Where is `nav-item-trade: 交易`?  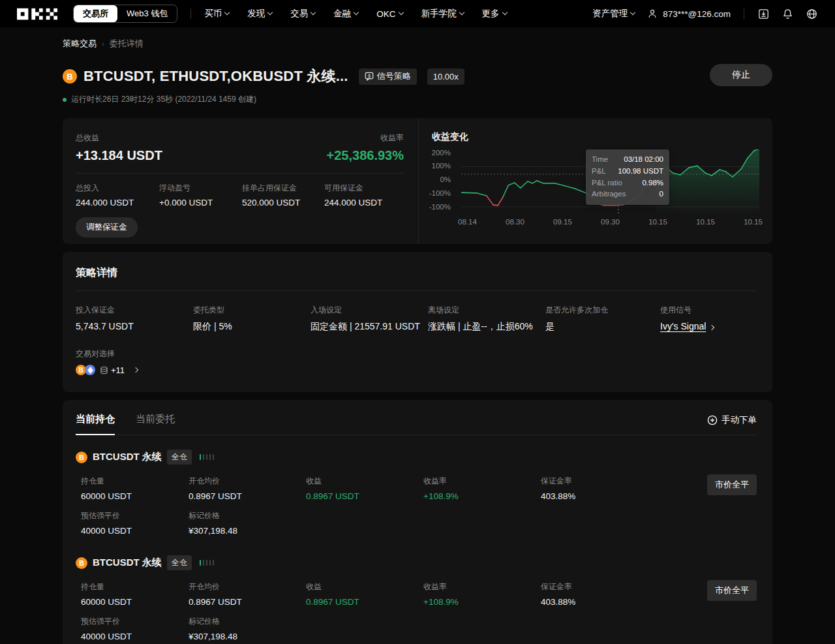 nav-item-trade: 交易 is located at coordinates (303, 14).